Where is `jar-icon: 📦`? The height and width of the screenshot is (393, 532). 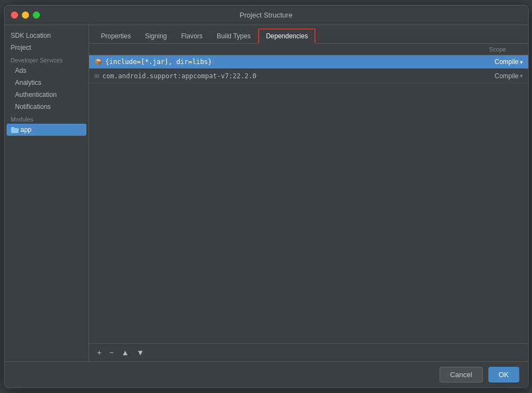 jar-icon: 📦 is located at coordinates (98, 62).